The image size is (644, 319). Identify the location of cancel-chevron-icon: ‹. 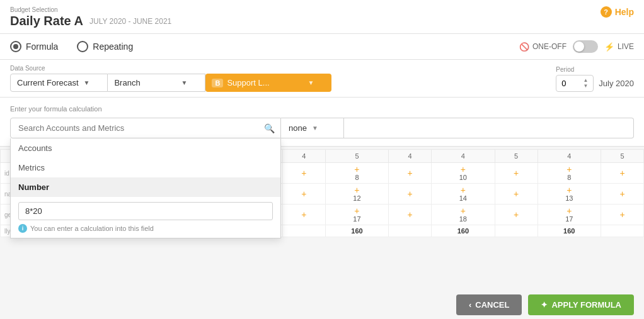
(470, 305).